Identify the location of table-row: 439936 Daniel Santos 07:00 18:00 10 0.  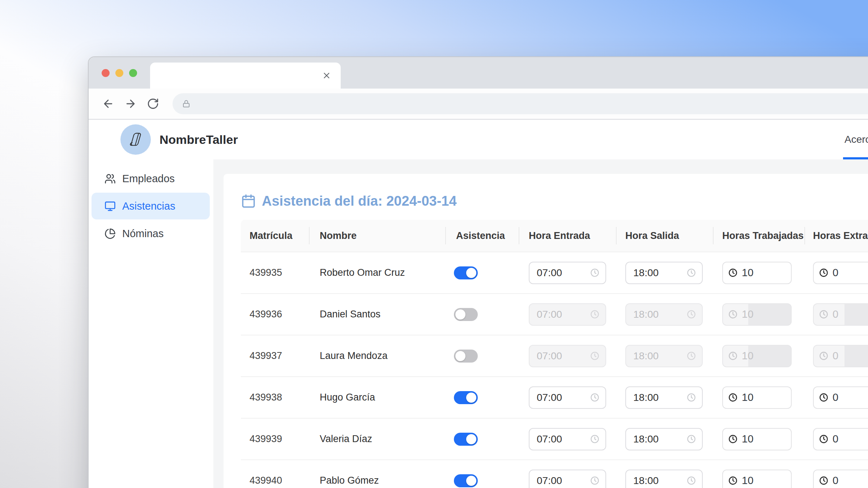
(554, 314).